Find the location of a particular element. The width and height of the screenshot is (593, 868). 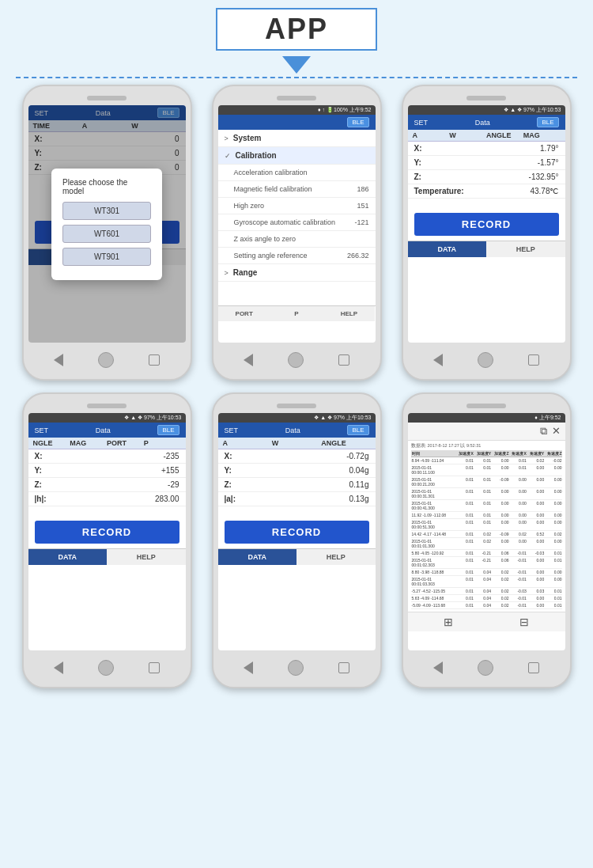

phone5-ble: BLE is located at coordinates (357, 430).